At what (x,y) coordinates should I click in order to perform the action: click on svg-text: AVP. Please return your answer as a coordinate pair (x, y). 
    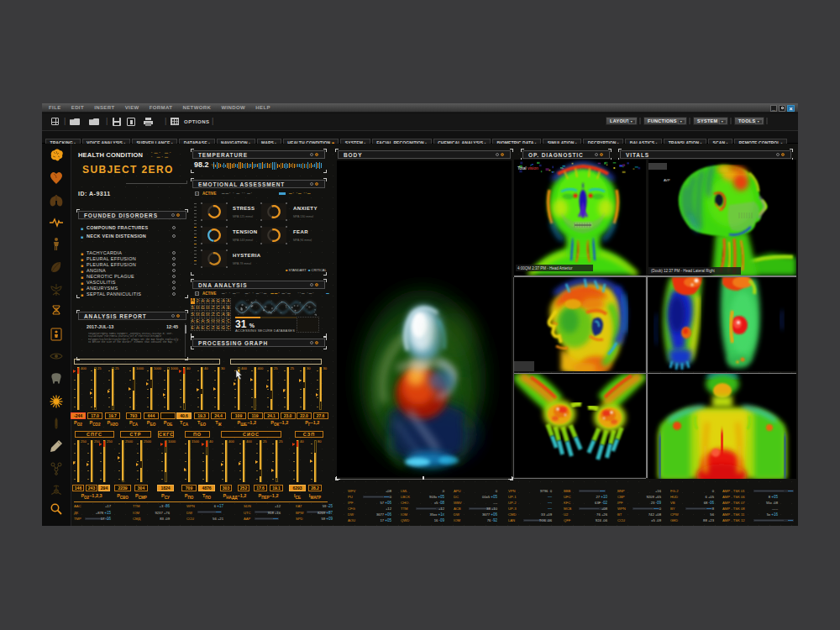
    Looking at the image, I should click on (667, 180).